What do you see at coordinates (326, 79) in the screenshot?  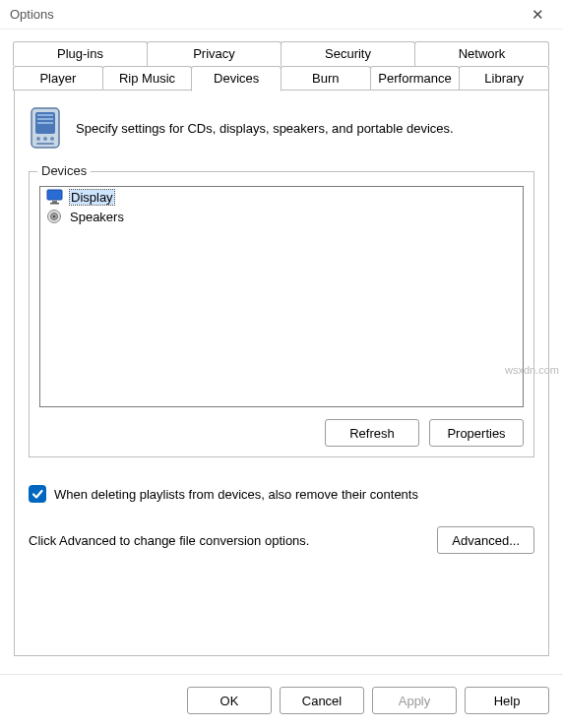 I see `tab-burn: Burn` at bounding box center [326, 79].